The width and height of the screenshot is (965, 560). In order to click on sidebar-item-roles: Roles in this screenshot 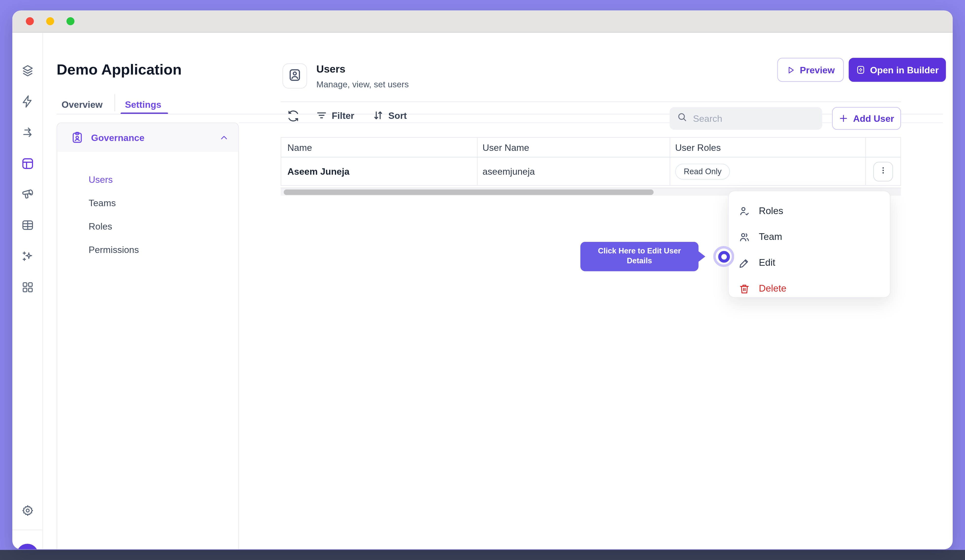, I will do `click(100, 226)`.